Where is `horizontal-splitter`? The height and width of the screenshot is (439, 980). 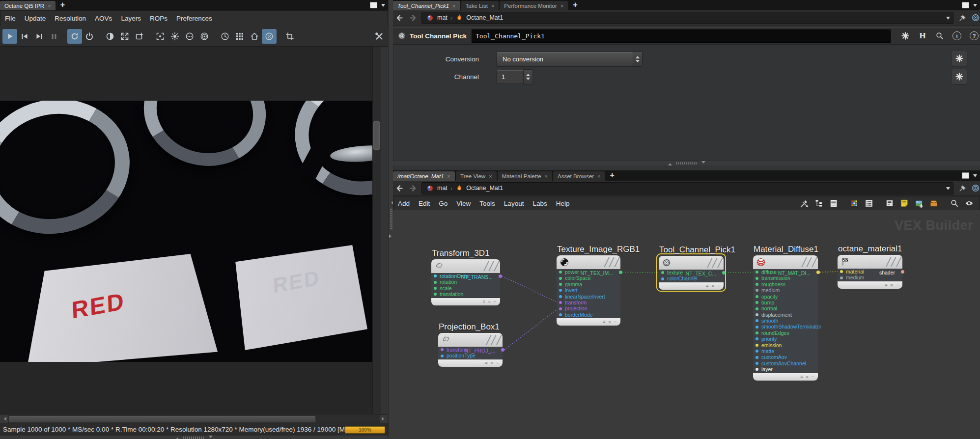
horizontal-splitter is located at coordinates (687, 163).